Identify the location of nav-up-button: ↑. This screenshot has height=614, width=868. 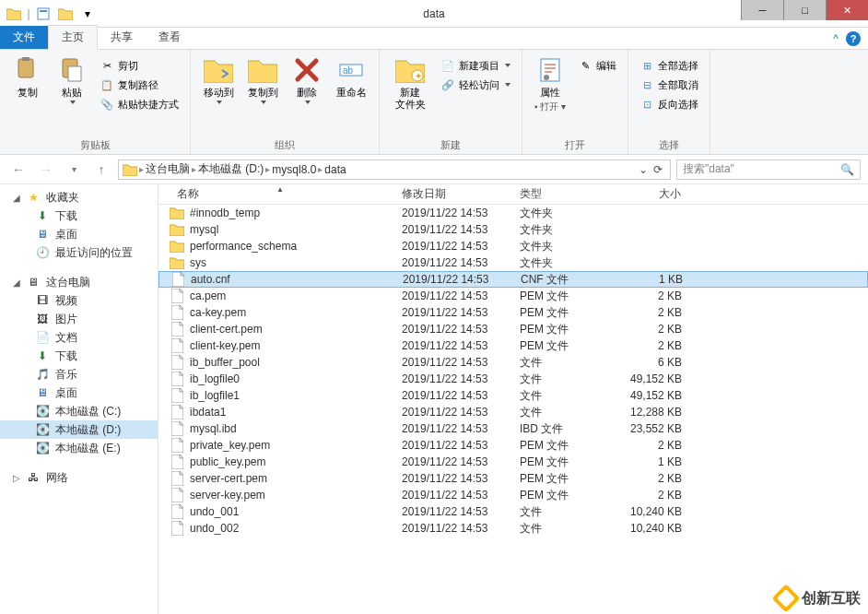
(101, 170).